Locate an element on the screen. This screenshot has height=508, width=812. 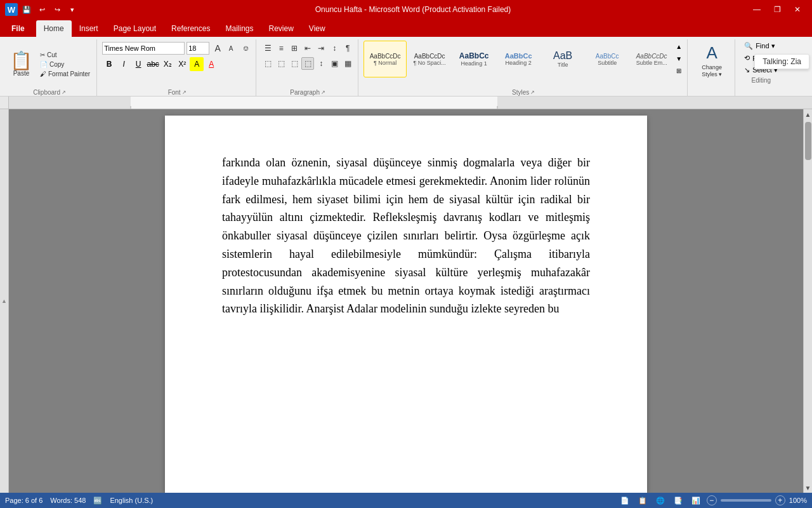
zoom-level: 100% is located at coordinates (798, 500).